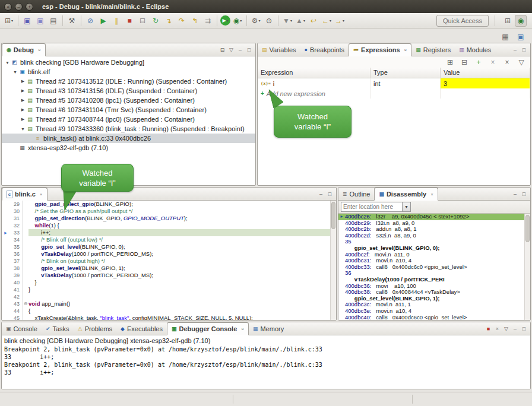 The width and height of the screenshot is (532, 406). I want to click on disassembly-line: gpio_set_level(BLINK_GPIO, 0);, so click(431, 248).